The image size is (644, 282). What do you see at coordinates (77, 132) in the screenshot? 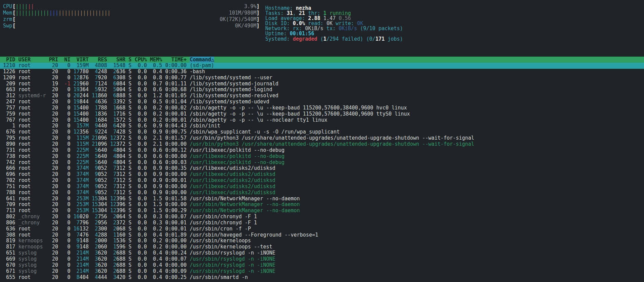
I see `virt-cell: 12` at bounding box center [77, 132].